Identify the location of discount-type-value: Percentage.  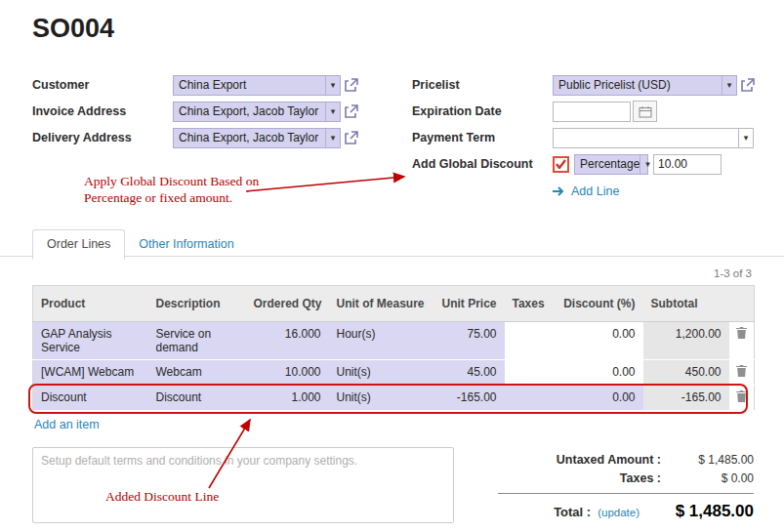
(609, 164).